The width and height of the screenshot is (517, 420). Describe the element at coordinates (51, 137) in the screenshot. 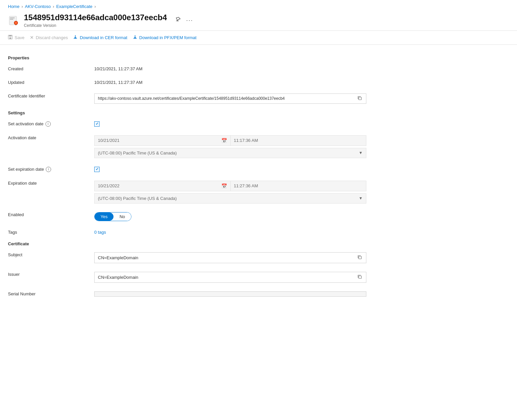

I see `activation-date-label: Activation date` at that location.